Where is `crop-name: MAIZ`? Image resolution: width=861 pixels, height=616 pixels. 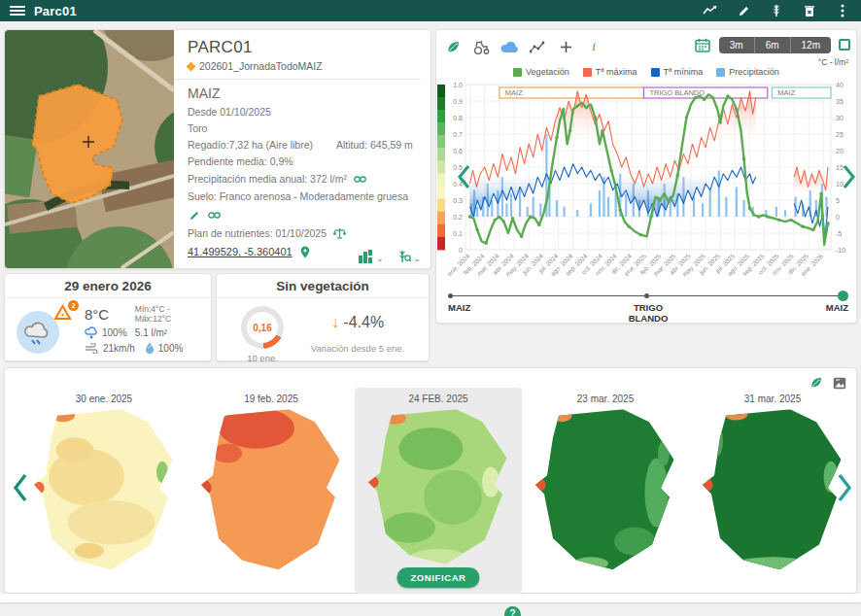
crop-name: MAIZ is located at coordinates (304, 93).